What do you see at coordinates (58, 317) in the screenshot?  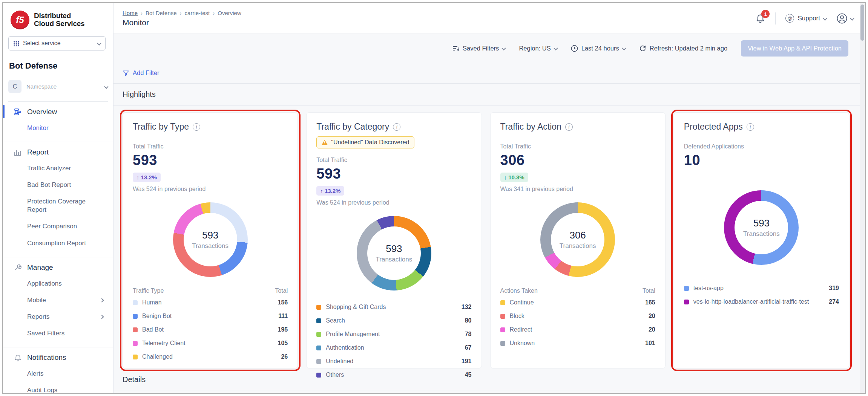 I see `sidebar-item-reports: Reports` at bounding box center [58, 317].